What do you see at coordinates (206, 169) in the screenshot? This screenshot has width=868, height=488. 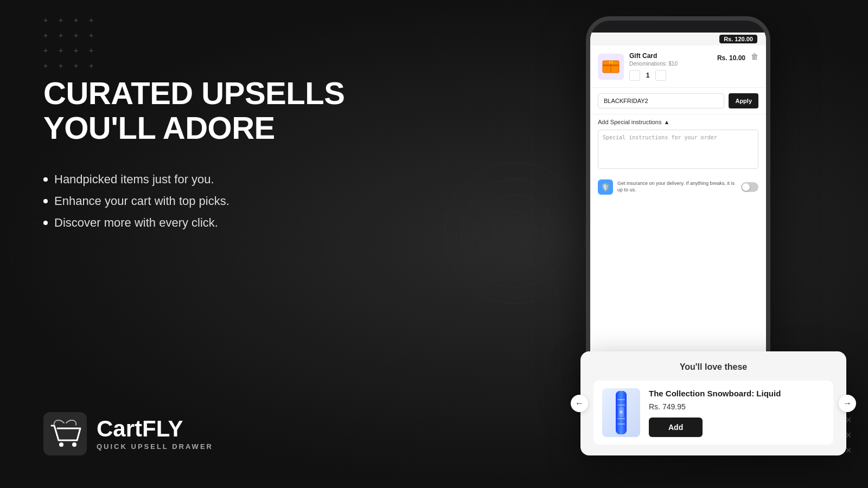 I see `left-content: CURATED UPSELLS YOU'LL ADORE Handpicked …` at bounding box center [206, 169].